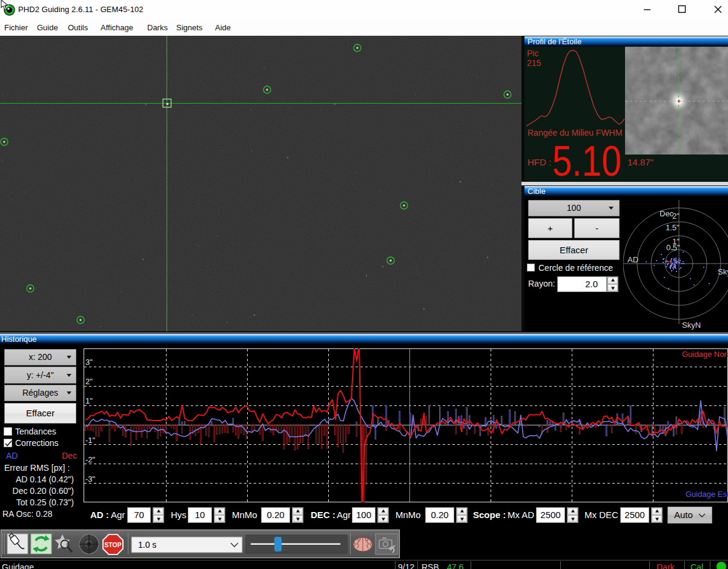 The image size is (728, 569). Describe the element at coordinates (672, 228) in the screenshot. I see `svg-text: 1.5"` at that location.